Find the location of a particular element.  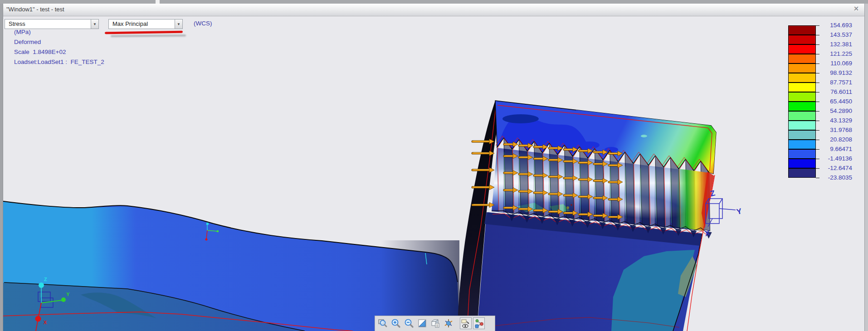

window-top-strip-notch is located at coordinates (158, 2).